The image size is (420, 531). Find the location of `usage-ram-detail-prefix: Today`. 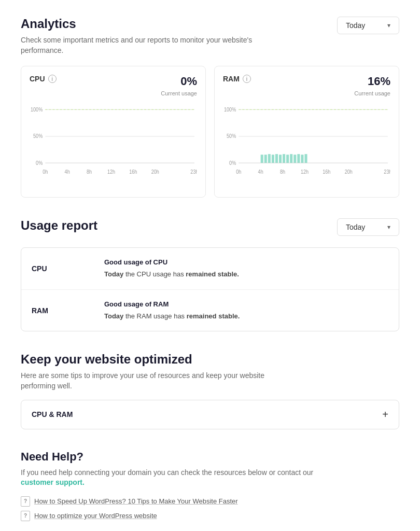

usage-ram-detail-prefix: Today is located at coordinates (114, 316).